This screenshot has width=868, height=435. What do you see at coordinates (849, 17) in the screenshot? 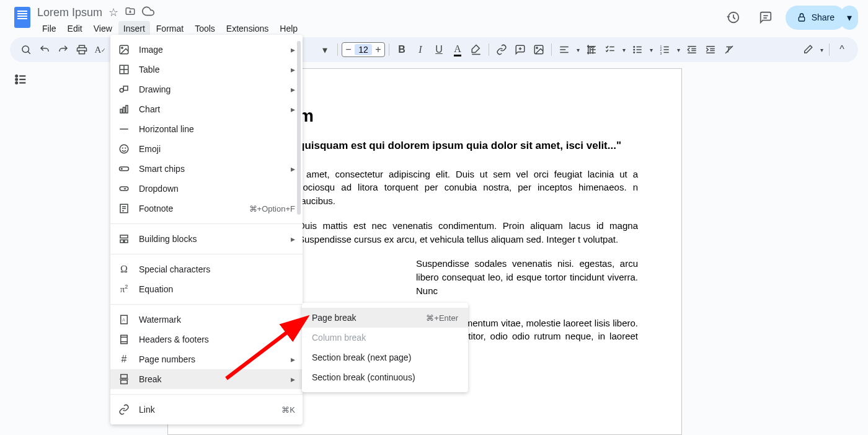
I see `share-caret-button: ▾` at bounding box center [849, 17].